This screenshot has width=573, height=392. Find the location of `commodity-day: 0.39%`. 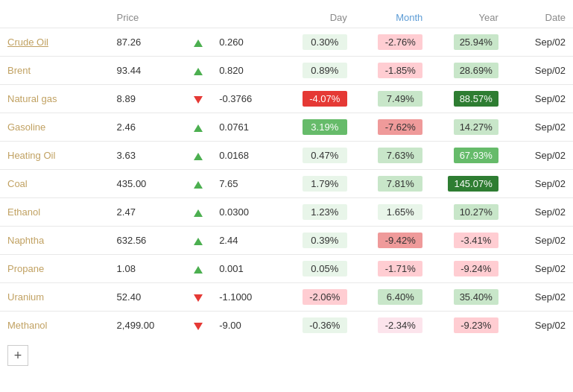

commodity-day: 0.39% is located at coordinates (316, 241).